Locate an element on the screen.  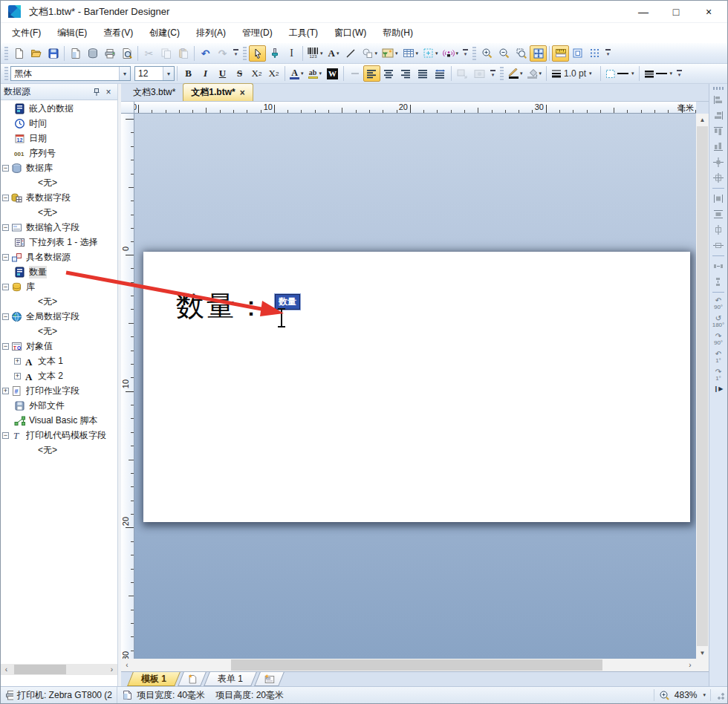
distribute-vertically-button is located at coordinates (719, 282).